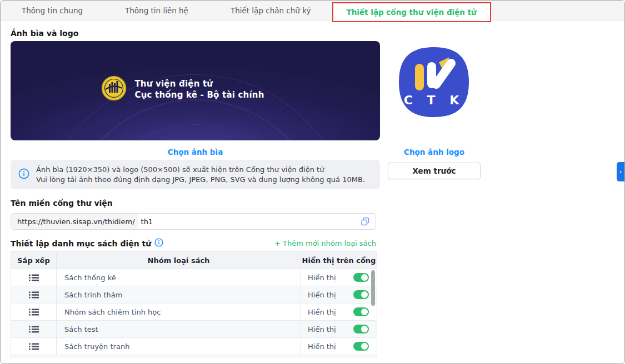 The image size is (625, 364). What do you see at coordinates (179, 346) in the screenshot?
I see `category-name: Sách truyện tranh` at bounding box center [179, 346].